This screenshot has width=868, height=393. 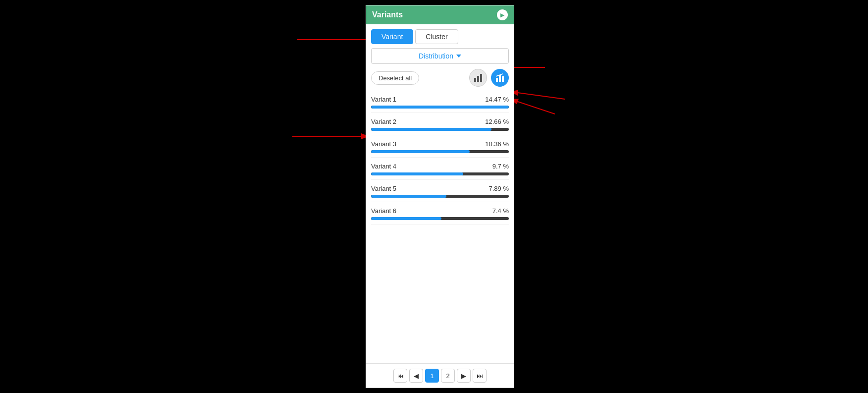 What do you see at coordinates (502, 15) in the screenshot?
I see `panel-collapse-button` at bounding box center [502, 15].